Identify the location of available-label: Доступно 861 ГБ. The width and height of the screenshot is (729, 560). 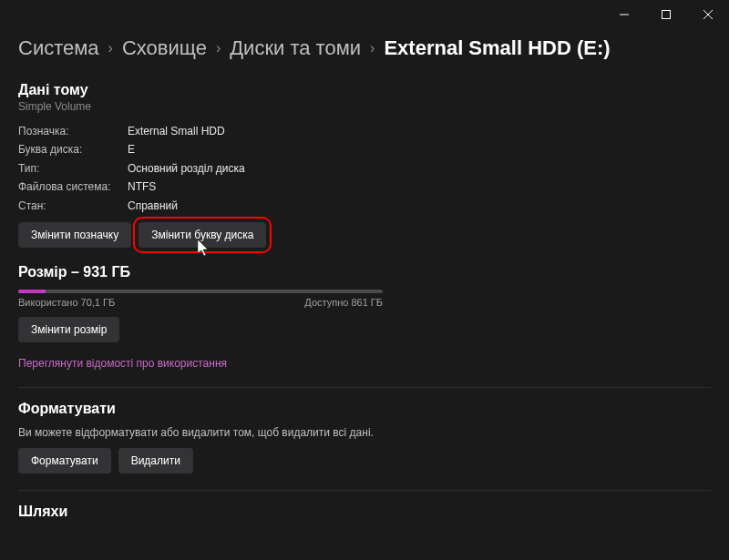
(344, 302).